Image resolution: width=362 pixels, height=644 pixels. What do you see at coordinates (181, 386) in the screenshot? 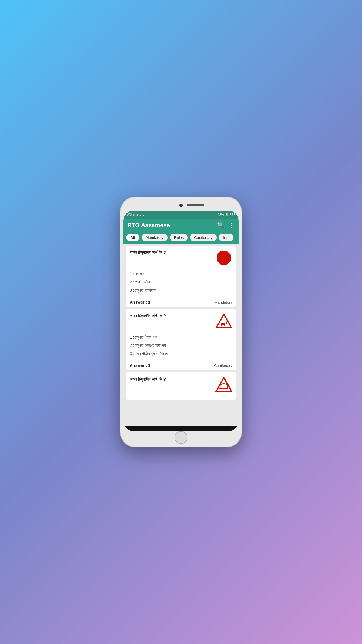
I see `question-card-3: কাষৰ চিহ্নটোৰ আৰ্থ কি ?` at bounding box center [181, 386].